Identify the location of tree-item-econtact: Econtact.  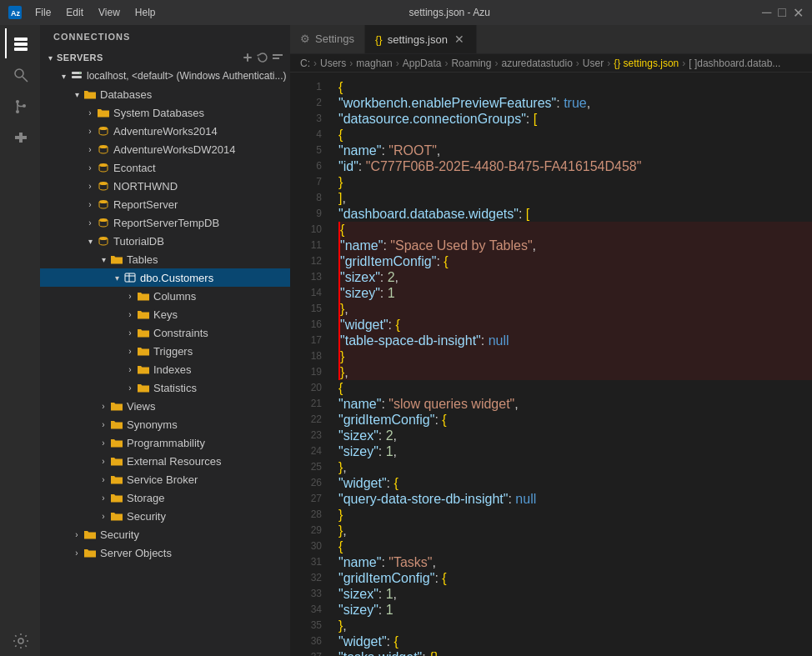
(165, 168).